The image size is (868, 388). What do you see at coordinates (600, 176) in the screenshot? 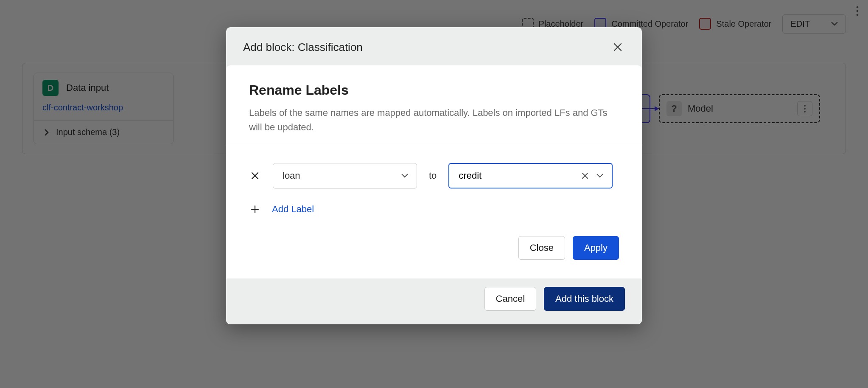
I see `to-label-dropdown-toggle` at bounding box center [600, 176].